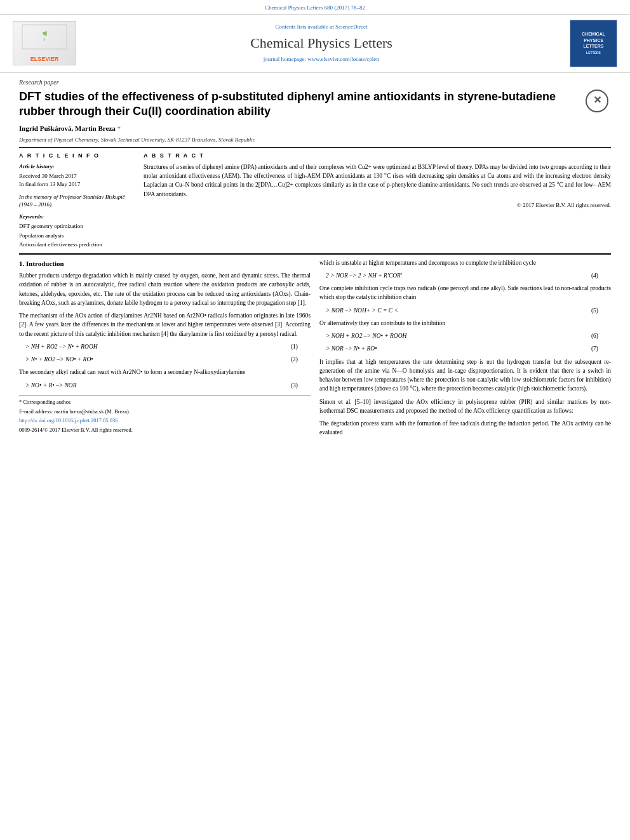  I want to click on dedication-text: In the memory of Professor Stanislav Bis…, so click(76, 201).